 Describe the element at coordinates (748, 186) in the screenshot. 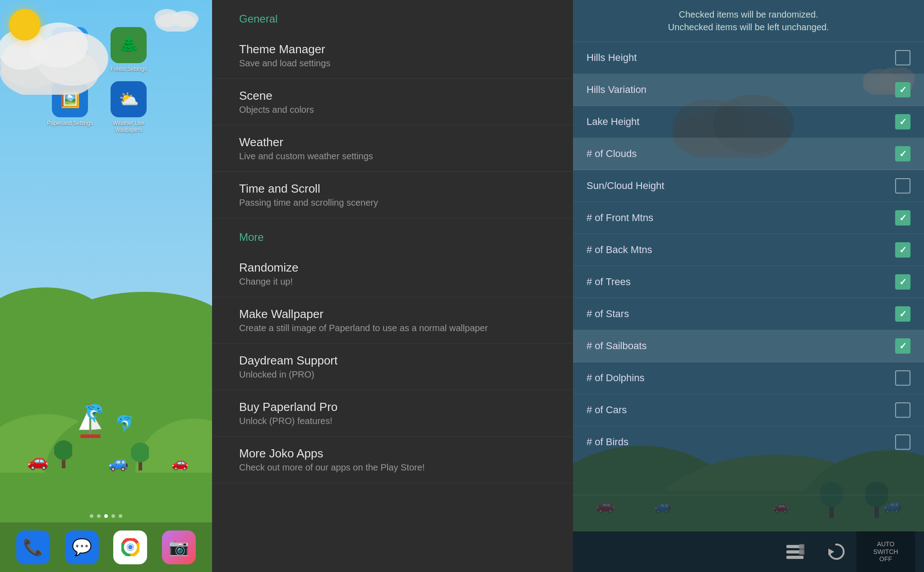

I see `row-sun-cloud-height: Sun/Cloud Height` at that location.